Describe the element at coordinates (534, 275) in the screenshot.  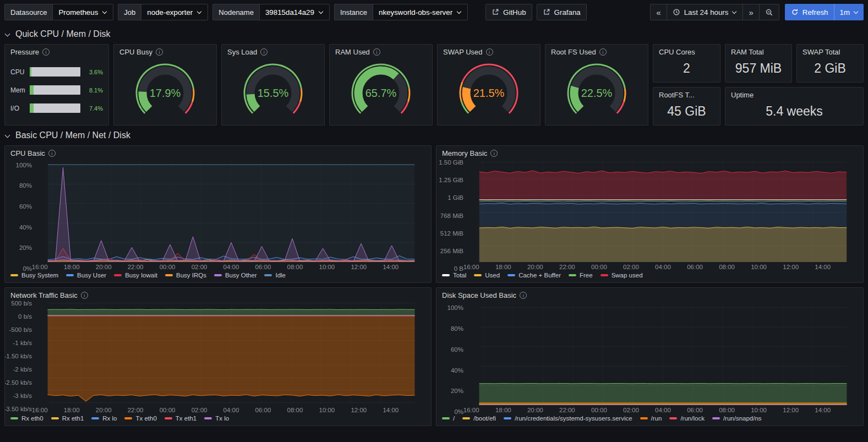
I see `legend-item: Cache + Buffer` at that location.